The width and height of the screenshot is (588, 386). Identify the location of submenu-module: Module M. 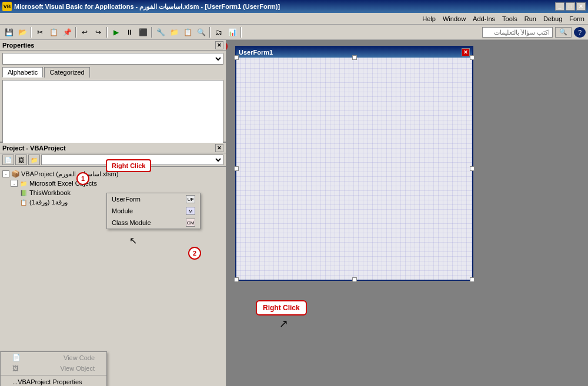
(153, 211).